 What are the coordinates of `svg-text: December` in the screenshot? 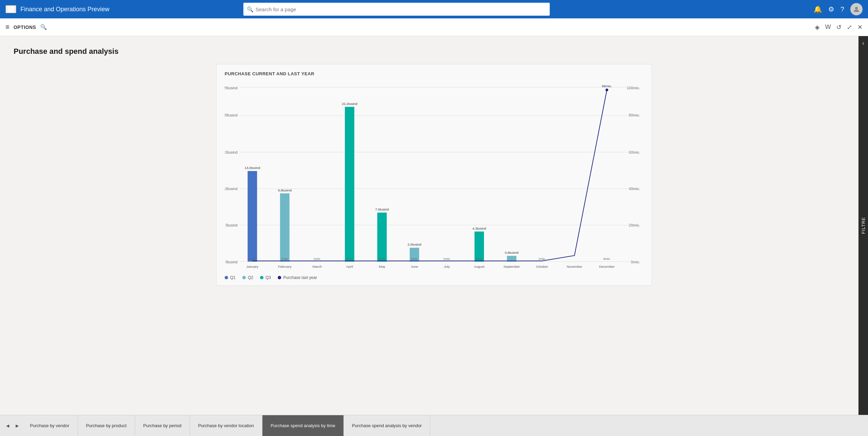 It's located at (607, 266).